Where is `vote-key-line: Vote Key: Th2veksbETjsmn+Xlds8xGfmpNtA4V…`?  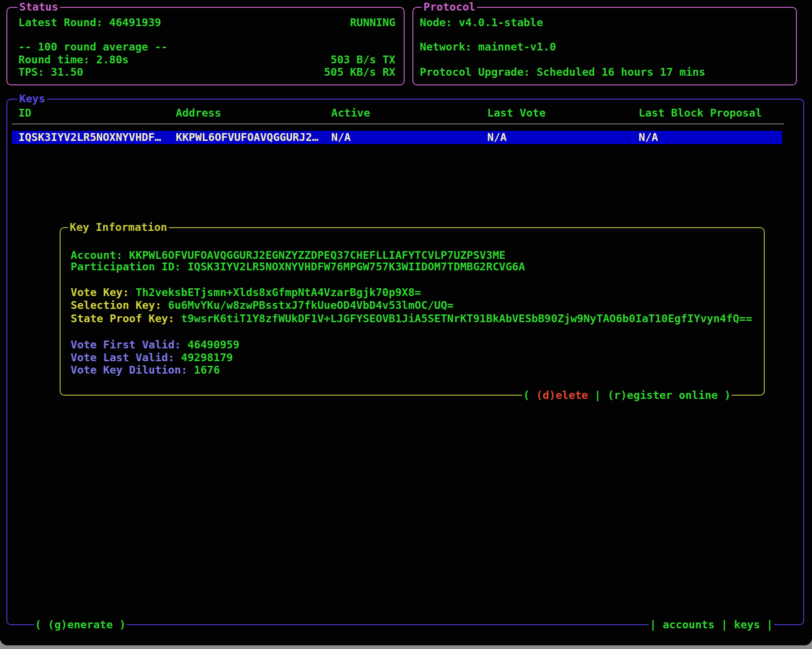
vote-key-line: Vote Key: Th2veksbETjsmn+Xlds8xGfmpNtA4V… is located at coordinates (246, 292).